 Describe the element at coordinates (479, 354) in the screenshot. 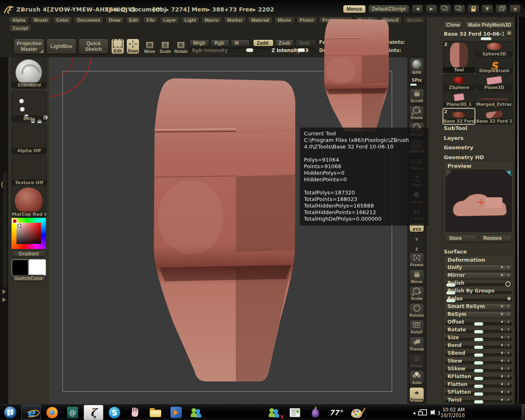

I see `deform-sbend: SBendxyz` at that location.